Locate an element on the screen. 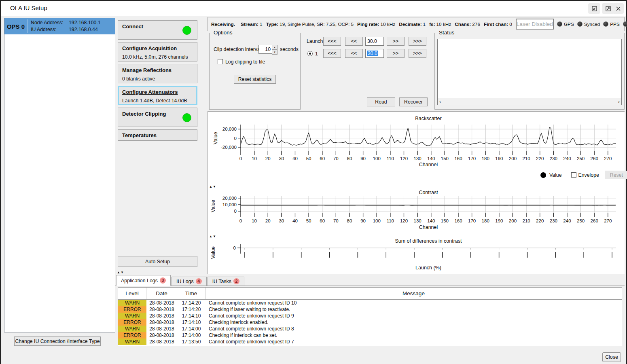 The image size is (627, 364). status-horizontal-scrollbar: ‹ › is located at coordinates (530, 101).